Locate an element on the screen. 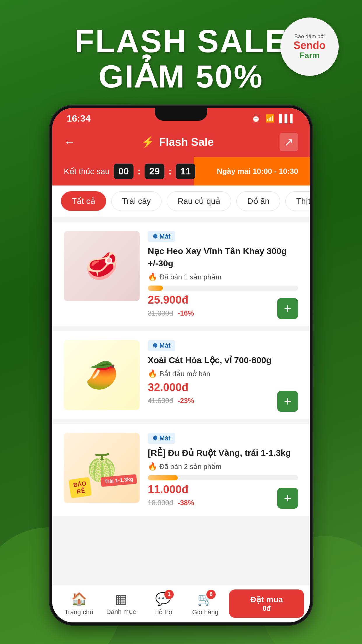  product-card-1: 🥩 ❄ Mát Nạc Heo Xay Vĩnh Tân Khay 300g +… is located at coordinates (181, 274).